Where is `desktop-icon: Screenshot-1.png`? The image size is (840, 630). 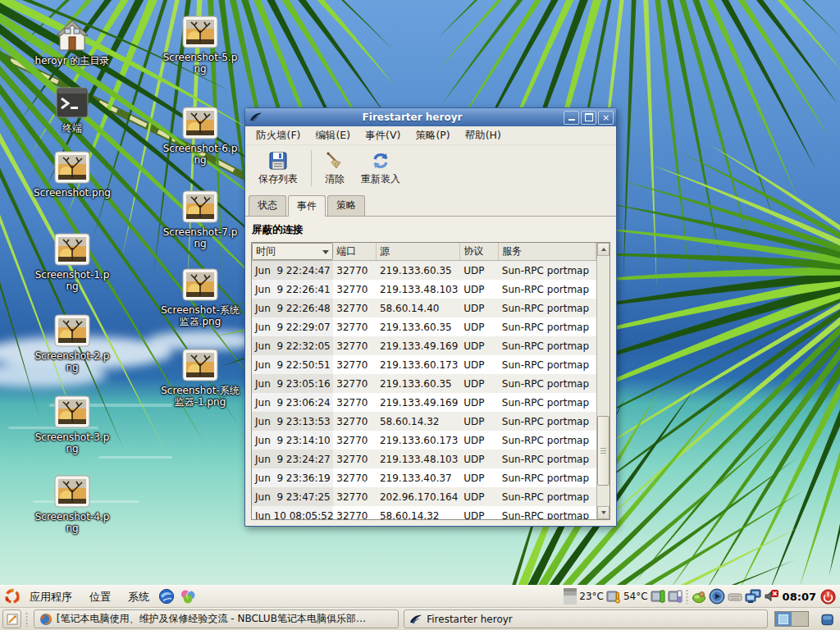
desktop-icon: Screenshot-1.png is located at coordinates (72, 262).